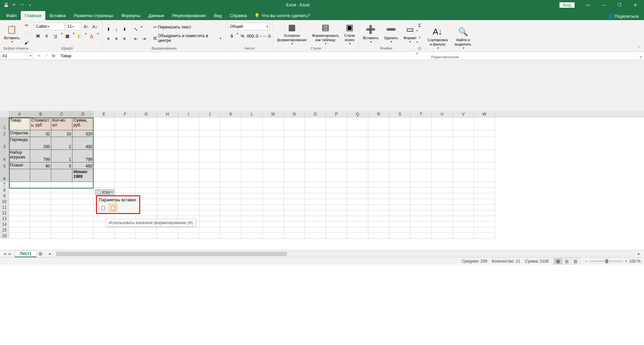  Describe the element at coordinates (38, 36) in the screenshot. I see `bold-button: Ж` at that location.